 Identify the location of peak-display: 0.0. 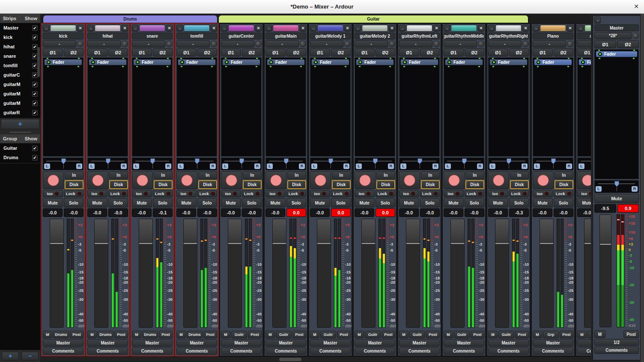
(296, 213).